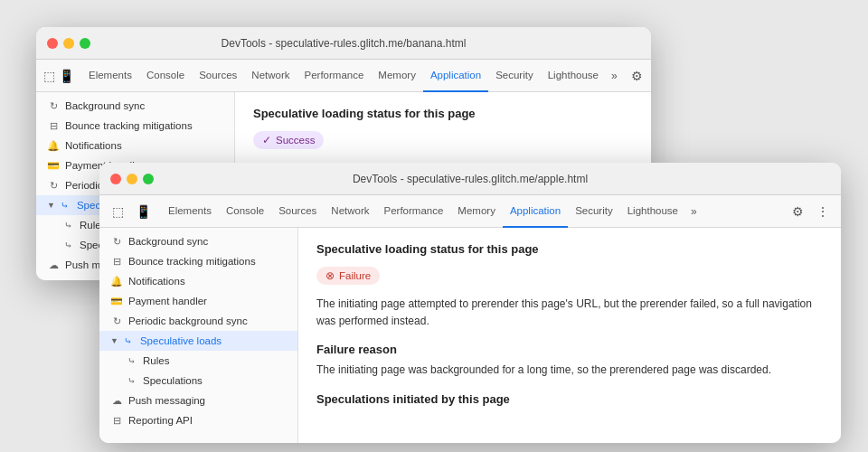 The height and width of the screenshot is (452, 868). What do you see at coordinates (476, 212) in the screenshot?
I see `tab-memory-2: Memory` at bounding box center [476, 212].